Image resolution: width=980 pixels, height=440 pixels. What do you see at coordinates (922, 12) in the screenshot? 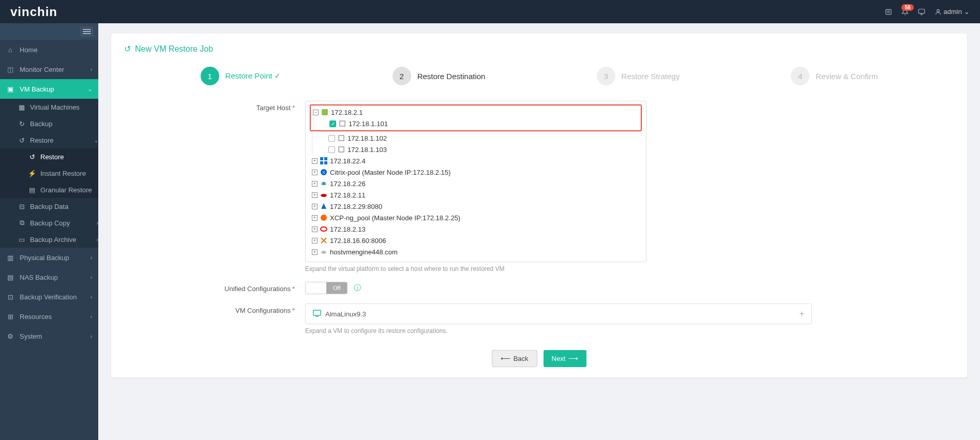
I see `monitor-icon` at bounding box center [922, 12].